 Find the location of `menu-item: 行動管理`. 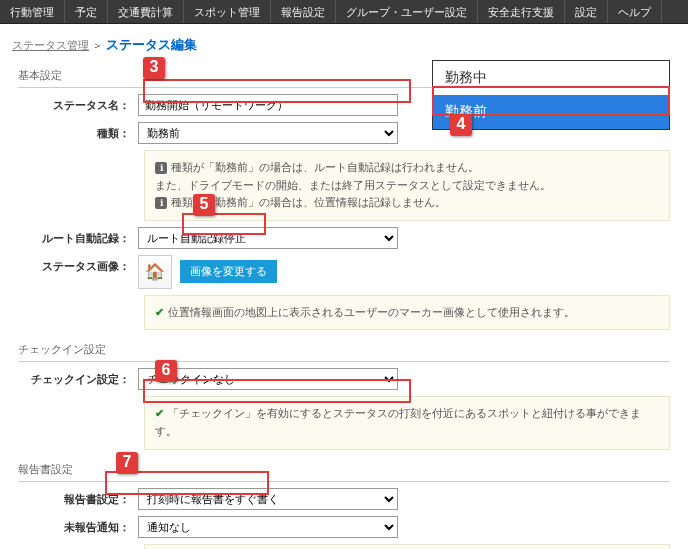

menu-item: 行動管理 is located at coordinates (32, 12).